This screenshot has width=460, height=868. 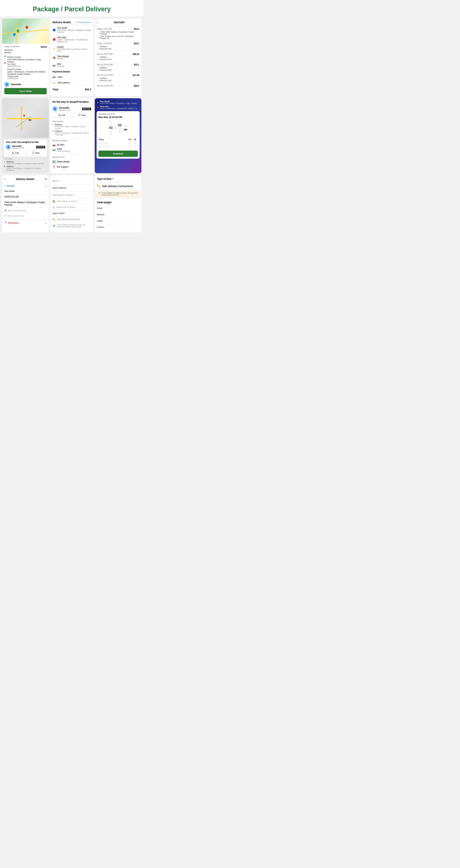 I want to click on weight-custom: Custom, so click(x=118, y=227).